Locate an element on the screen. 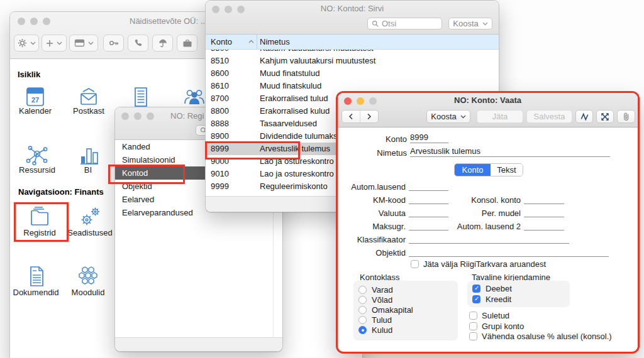 The height and width of the screenshot is (358, 644). radio-kulud is located at coordinates (362, 330).